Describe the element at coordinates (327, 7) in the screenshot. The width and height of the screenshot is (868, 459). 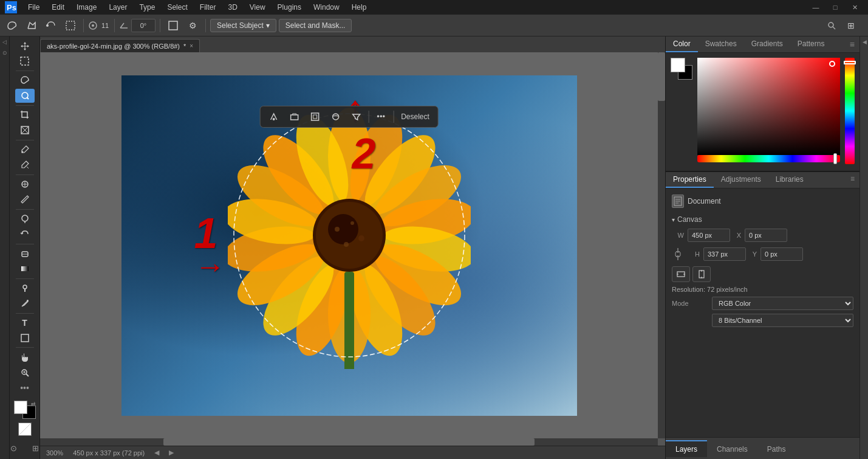
I see `menu-window: Window` at that location.